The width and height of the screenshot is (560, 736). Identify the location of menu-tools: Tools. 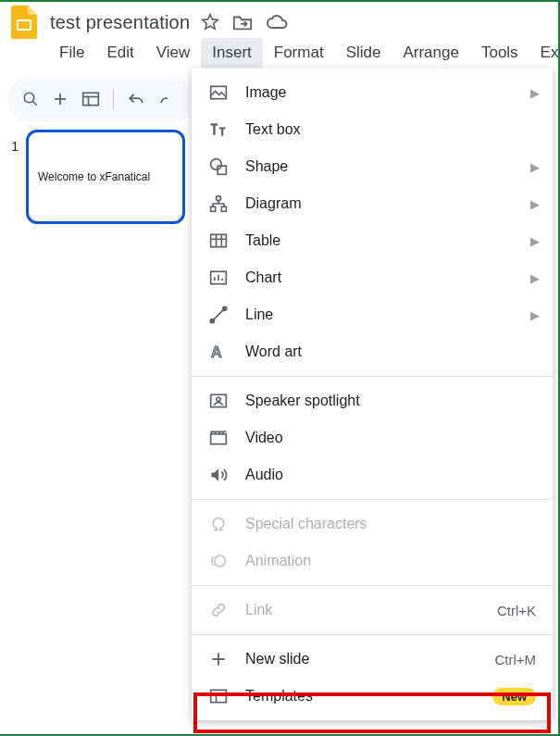
(500, 53).